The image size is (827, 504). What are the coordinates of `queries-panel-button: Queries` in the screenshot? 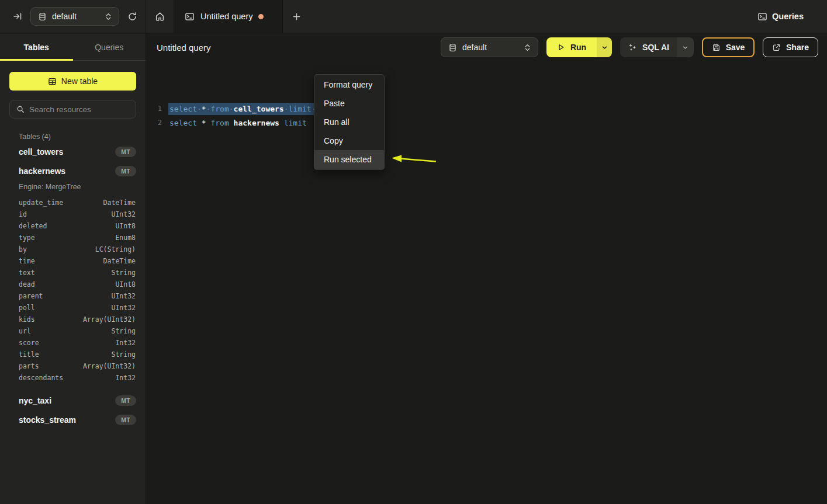 It's located at (793, 16).